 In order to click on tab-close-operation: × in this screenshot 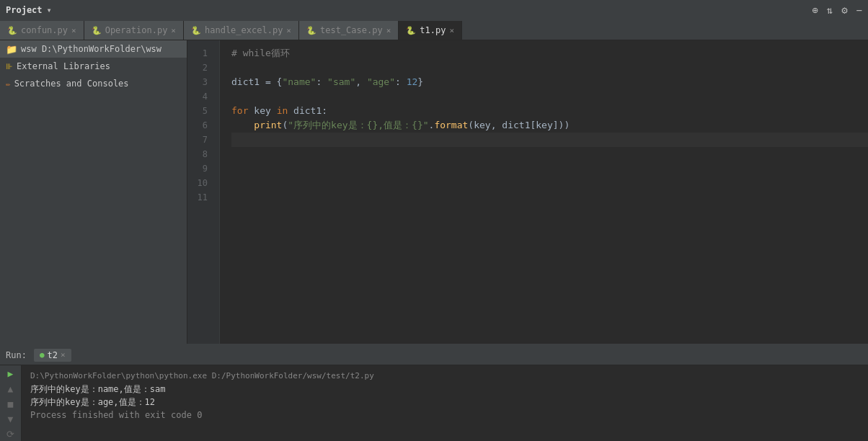, I will do `click(173, 30)`.